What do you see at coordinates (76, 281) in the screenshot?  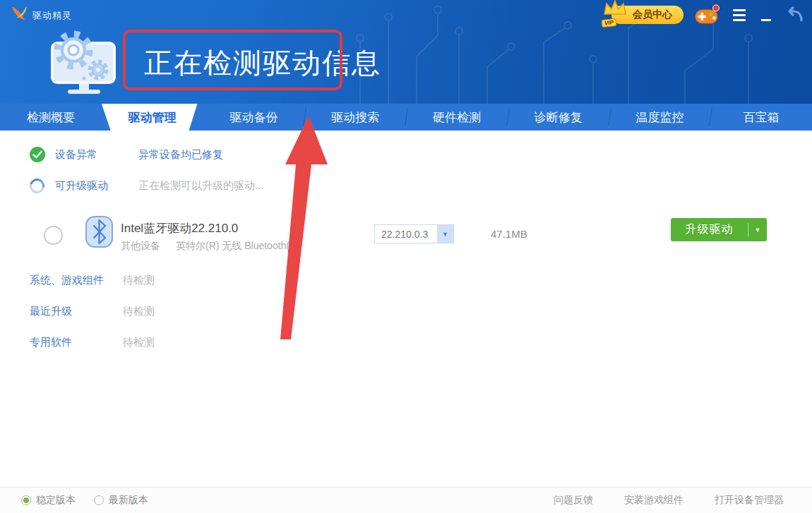 I see `category-label: 系统、游戏组件` at bounding box center [76, 281].